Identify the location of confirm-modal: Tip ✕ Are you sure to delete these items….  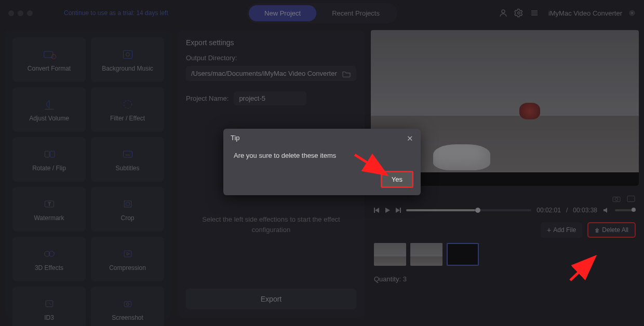
(322, 162).